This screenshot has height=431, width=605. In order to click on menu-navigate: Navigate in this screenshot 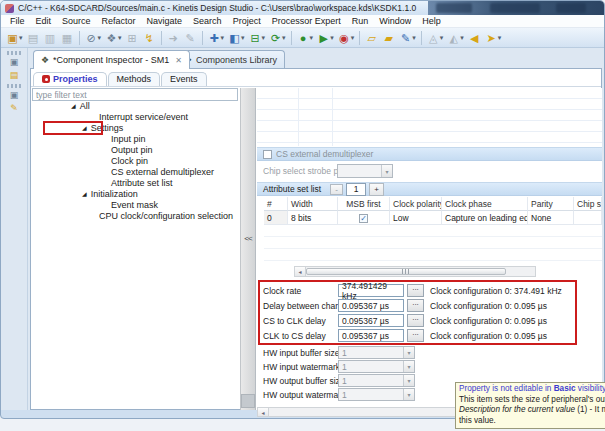, I will do `click(165, 21)`.